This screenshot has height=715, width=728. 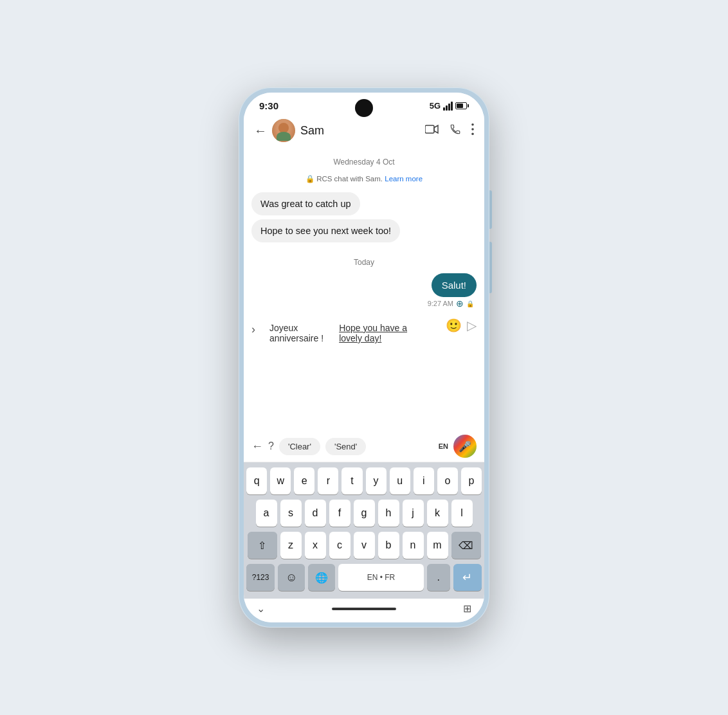 What do you see at coordinates (364, 513) in the screenshot?
I see `key-g: g` at bounding box center [364, 513].